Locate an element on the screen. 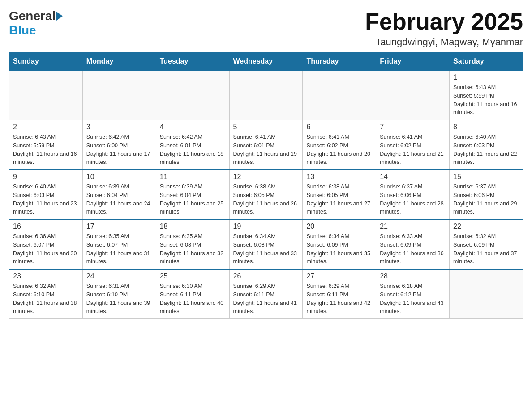 The image size is (532, 411). col-wednesday: Wednesday is located at coordinates (266, 62).